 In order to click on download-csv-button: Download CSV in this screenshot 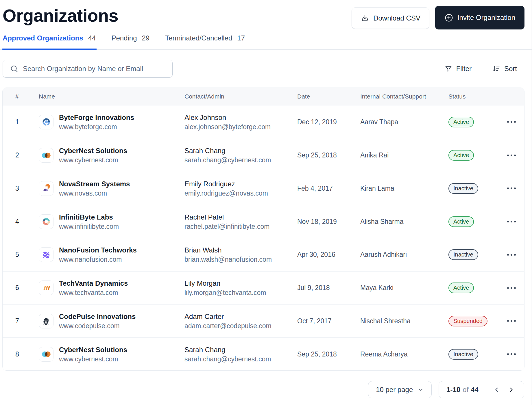, I will do `click(390, 18)`.